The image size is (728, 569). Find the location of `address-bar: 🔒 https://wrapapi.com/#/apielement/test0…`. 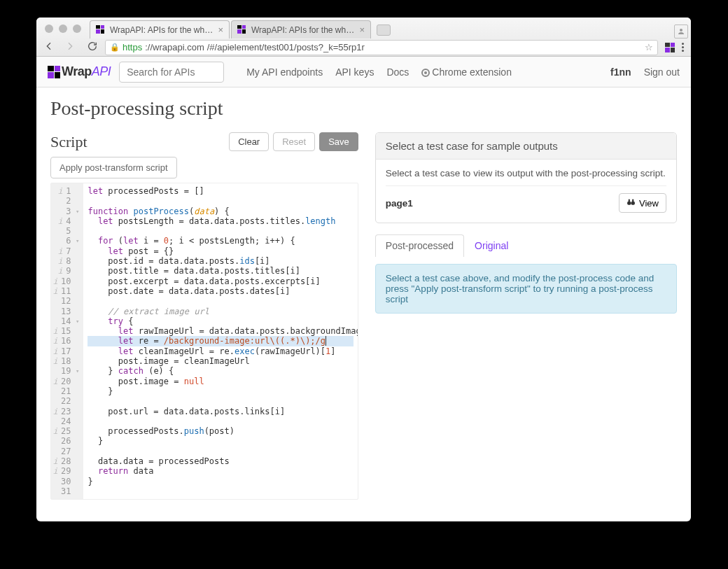

address-bar: 🔒 https://wrapapi.com/#/apielement/test0… is located at coordinates (382, 48).